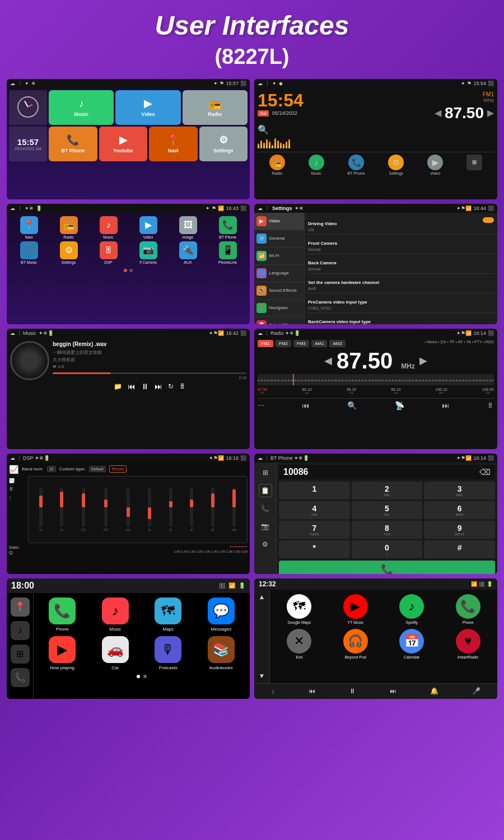 Image resolution: width=504 pixels, height=840 pixels. What do you see at coordinates (491, 405) in the screenshot?
I see `radio-eq-btn: 🎚` at bounding box center [491, 405].